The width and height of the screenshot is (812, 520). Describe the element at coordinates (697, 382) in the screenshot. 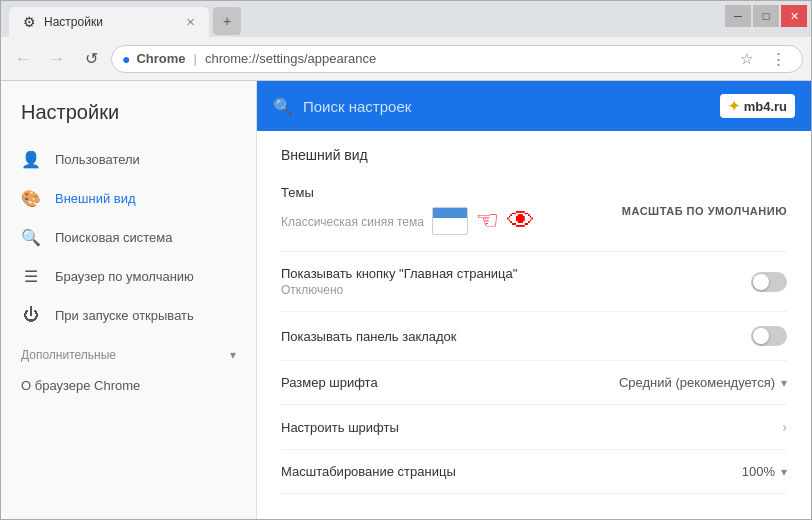

I see `fontsize-value: Средний (рекомендуется)` at that location.